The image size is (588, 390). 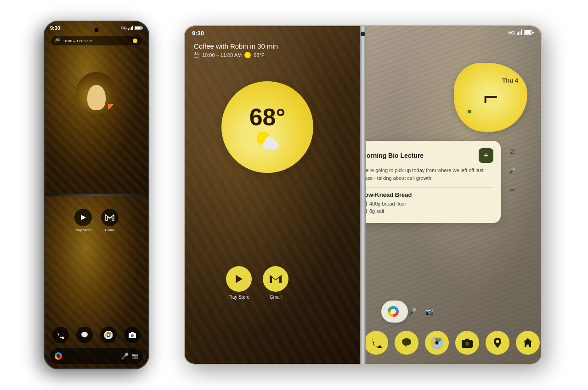 I want to click on tablet-notes-widget: Morning Bio Lecture + ☑ 🎤, so click(x=432, y=182).